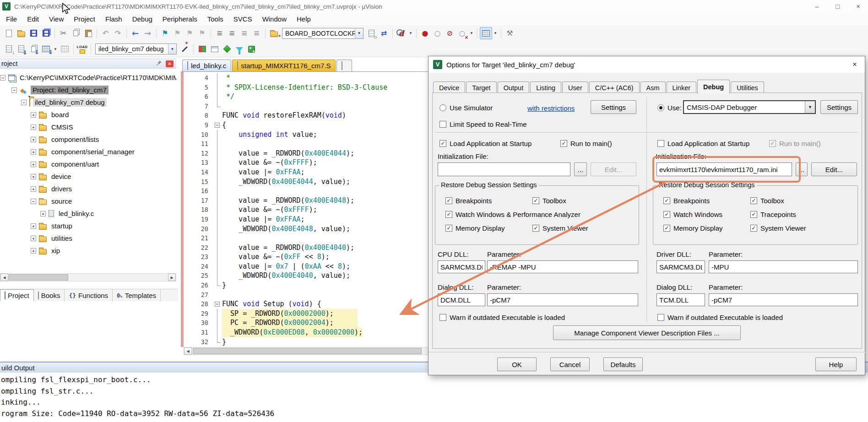 The height and width of the screenshot is (422, 868). I want to click on build-icon: ⇓, so click(21, 49).